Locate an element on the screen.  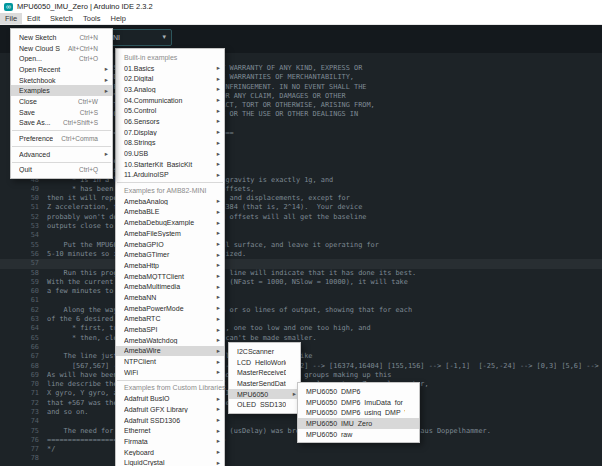
menu-item-03-analog: 03.Analog▸ is located at coordinates (170, 90).